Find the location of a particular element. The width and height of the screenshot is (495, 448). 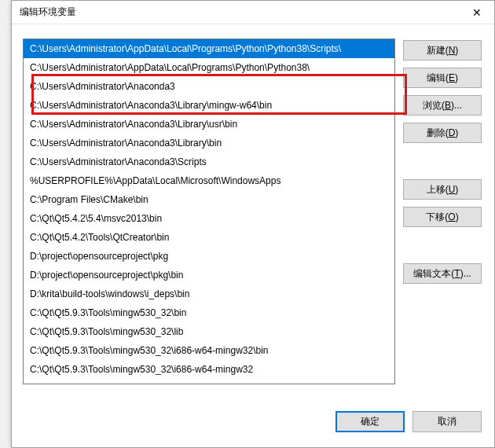

browse-button: 浏览(B)... is located at coordinates (442, 105).